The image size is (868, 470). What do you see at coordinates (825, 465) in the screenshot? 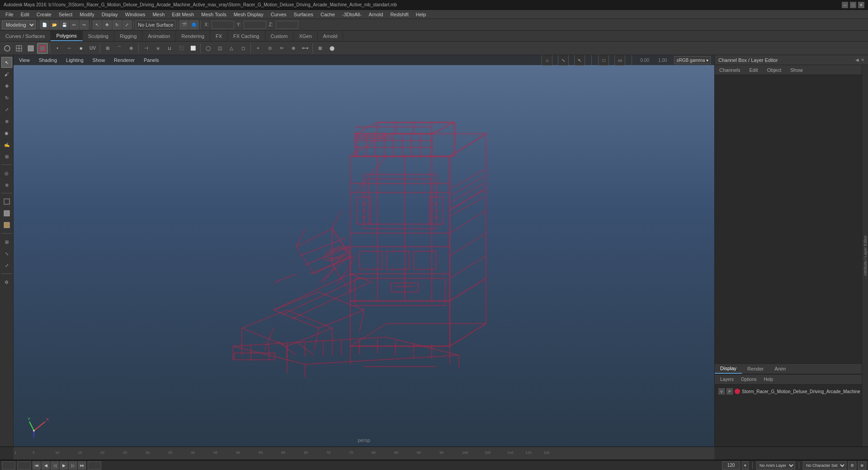
I see `char-set-select: No Character Set` at bounding box center [825, 465].